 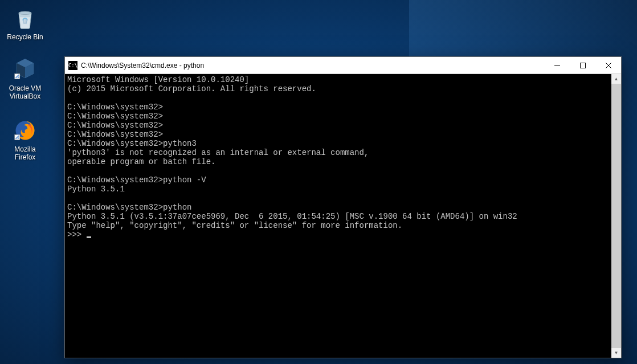 I want to click on firefox-icon, so click(x=25, y=130).